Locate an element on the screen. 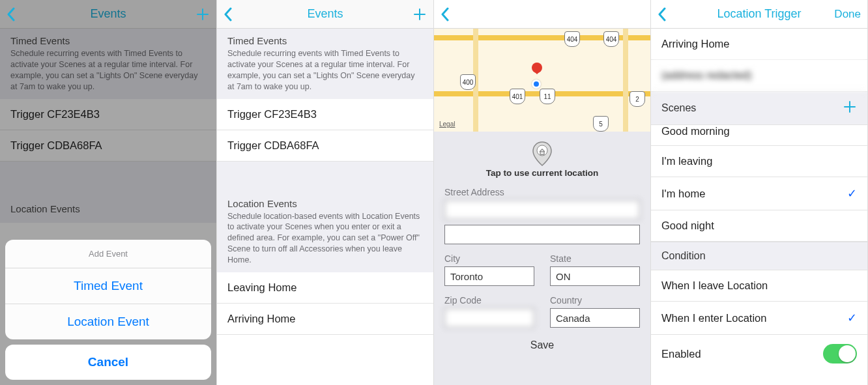 The width and height of the screenshot is (868, 385). scene-row: I'm home ✓ is located at coordinates (759, 194).